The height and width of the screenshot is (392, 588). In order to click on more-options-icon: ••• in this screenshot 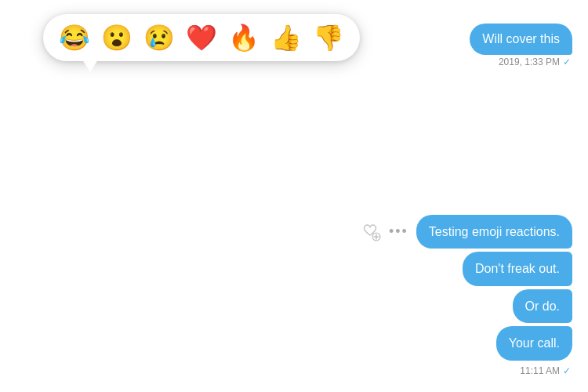, I will do `click(398, 231)`.